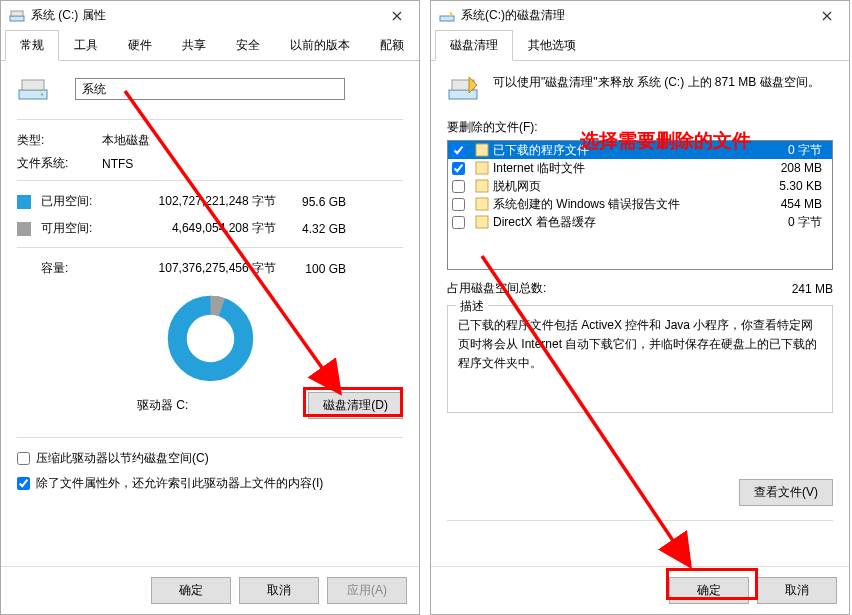  Describe the element at coordinates (640, 168) in the screenshot. I see `file-row: Internet 临时文件208 MB` at that location.